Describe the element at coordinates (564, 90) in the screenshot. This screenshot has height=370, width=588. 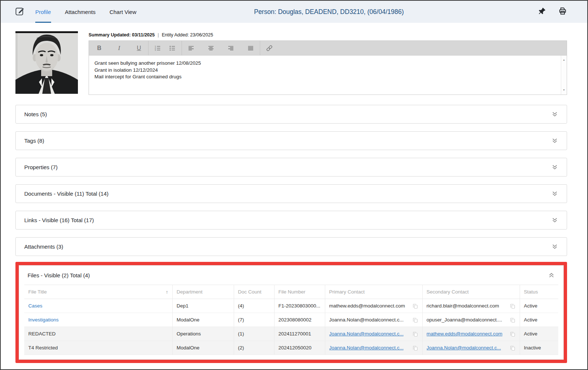
I see `scroll-down-icon: ▼` at that location.